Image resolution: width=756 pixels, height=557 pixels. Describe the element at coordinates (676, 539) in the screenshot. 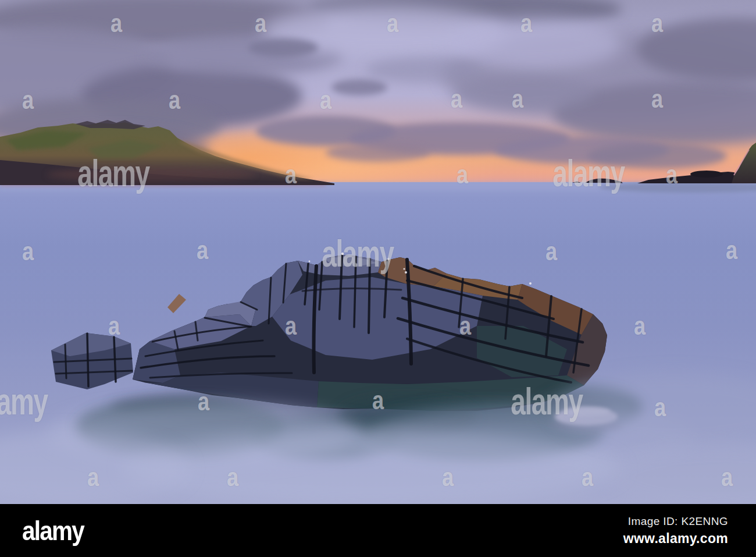

I see `website-text: www.alamy.com` at that location.